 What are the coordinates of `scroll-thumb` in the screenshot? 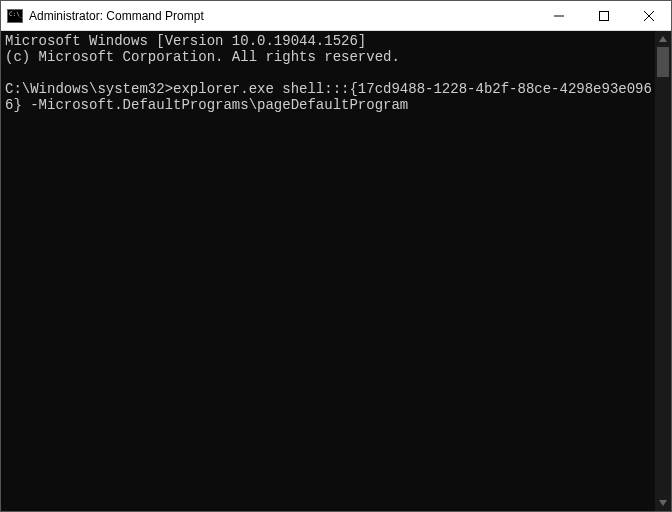 It's located at (663, 62).